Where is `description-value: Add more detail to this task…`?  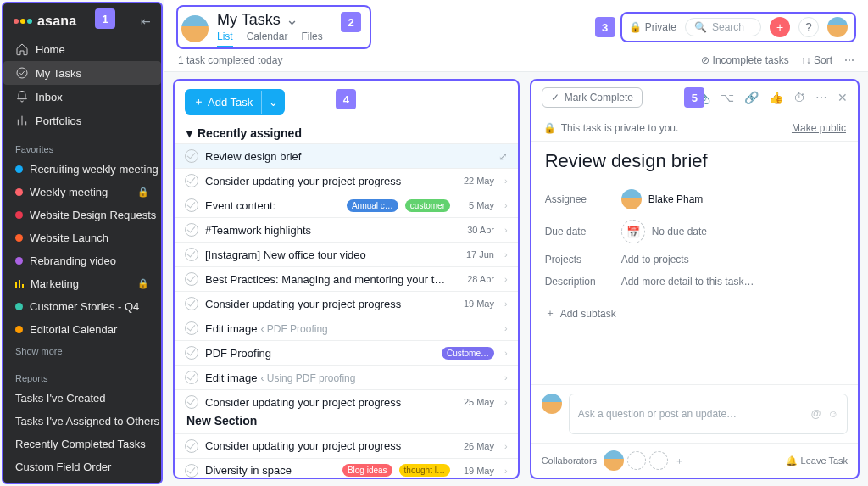 description-value: Add more detail to this task… is located at coordinates (688, 282).